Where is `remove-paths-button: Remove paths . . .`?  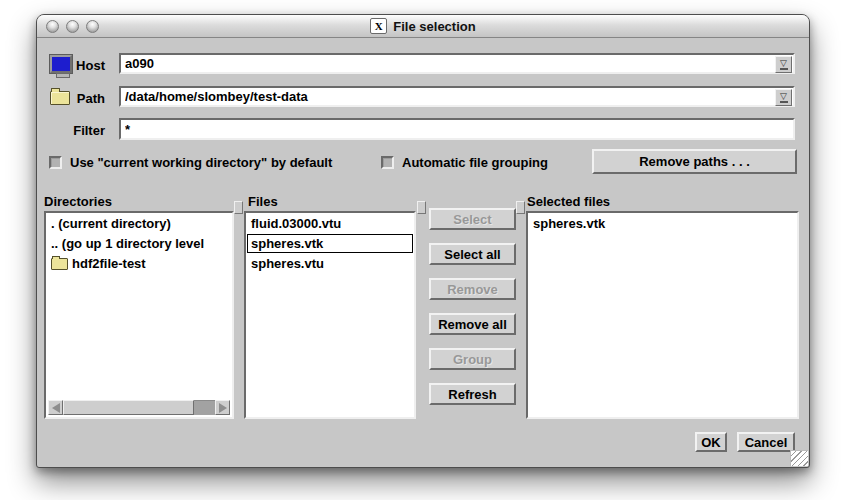
remove-paths-button: Remove paths . . . is located at coordinates (694, 162).